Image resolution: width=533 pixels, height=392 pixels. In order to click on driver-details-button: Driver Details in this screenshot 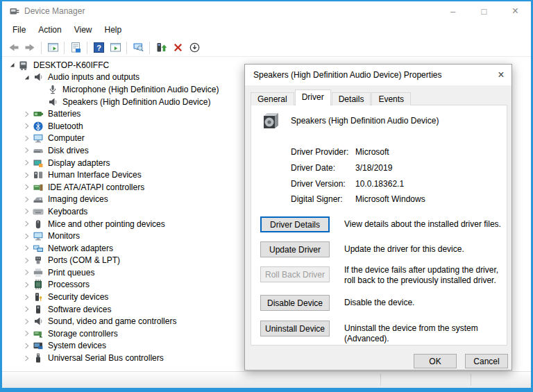, I will do `click(295, 225)`.